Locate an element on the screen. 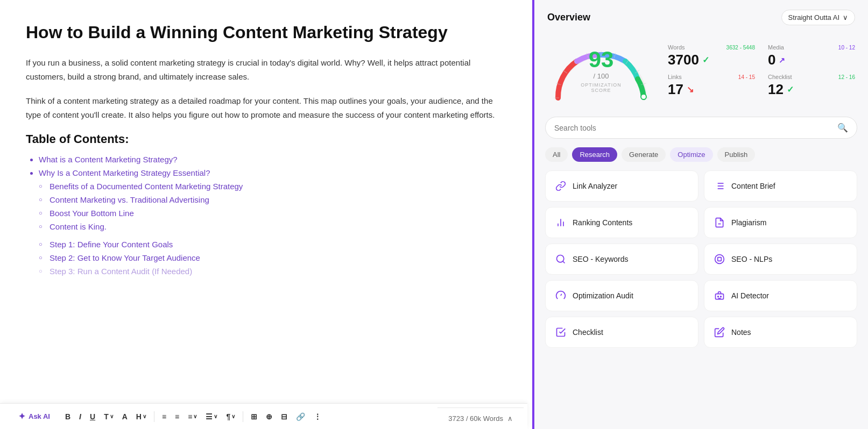 This screenshot has height=429, width=868. tab-publish: Publish is located at coordinates (736, 155).